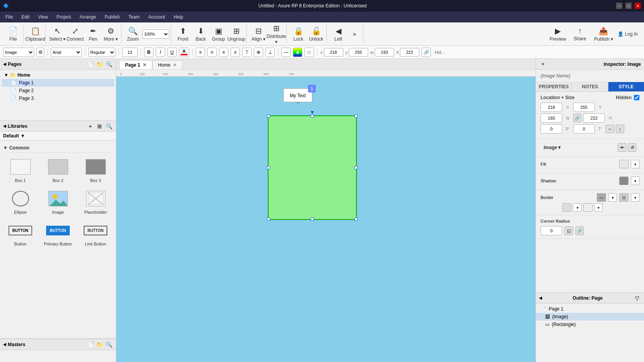  What do you see at coordinates (590, 148) in the screenshot?
I see `image-section-header: Image ▼ ✏ ↺` at bounding box center [590, 148].